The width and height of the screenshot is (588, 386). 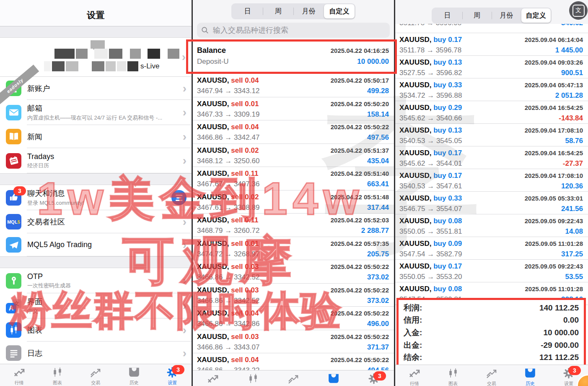 What do you see at coordinates (19, 373) in the screenshot?
I see `quotes-icon` at bounding box center [19, 373].